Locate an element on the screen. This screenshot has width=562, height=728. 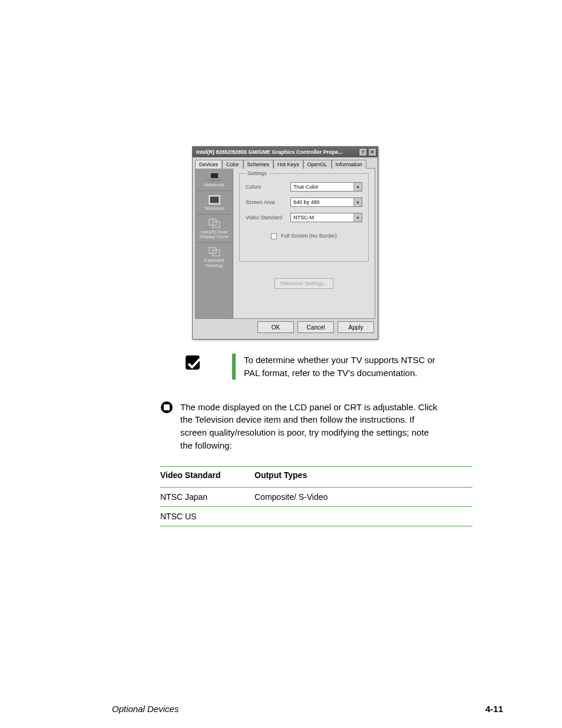
apply-button: Apply is located at coordinates (356, 327).